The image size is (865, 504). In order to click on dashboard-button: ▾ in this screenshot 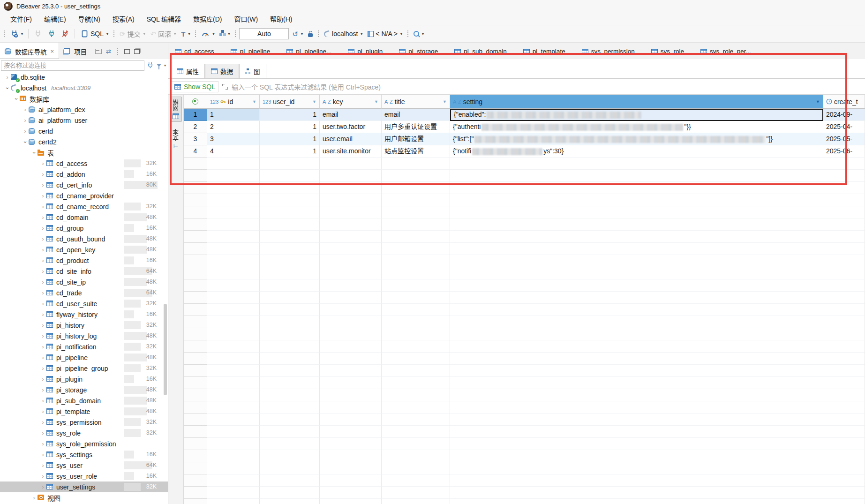, I will do `click(208, 34)`.